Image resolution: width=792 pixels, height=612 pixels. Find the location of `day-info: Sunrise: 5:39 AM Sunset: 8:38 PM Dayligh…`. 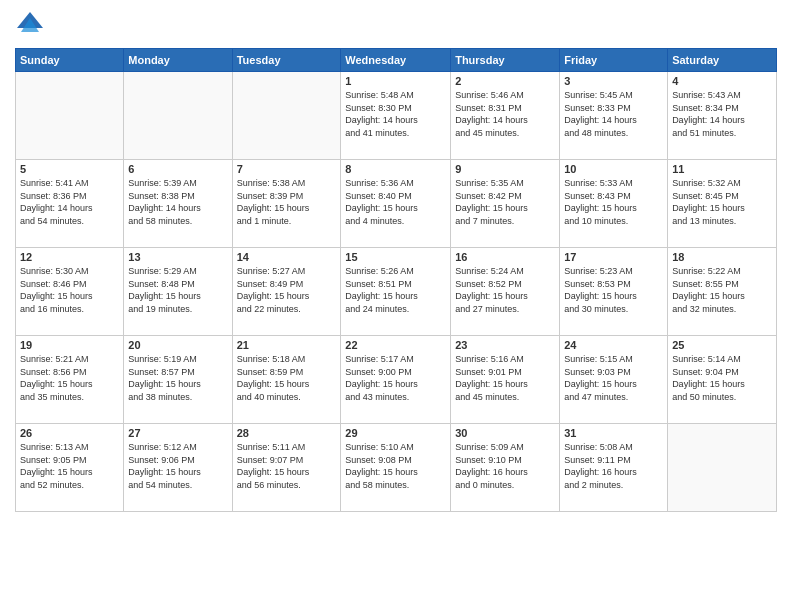

day-info: Sunrise: 5:39 AM Sunset: 8:38 PM Dayligh… is located at coordinates (178, 202).